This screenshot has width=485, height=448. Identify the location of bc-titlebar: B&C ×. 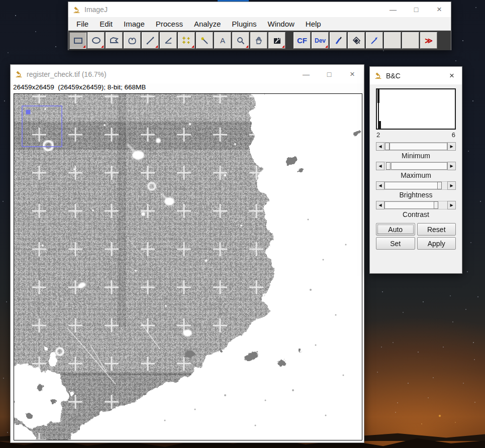
(416, 75).